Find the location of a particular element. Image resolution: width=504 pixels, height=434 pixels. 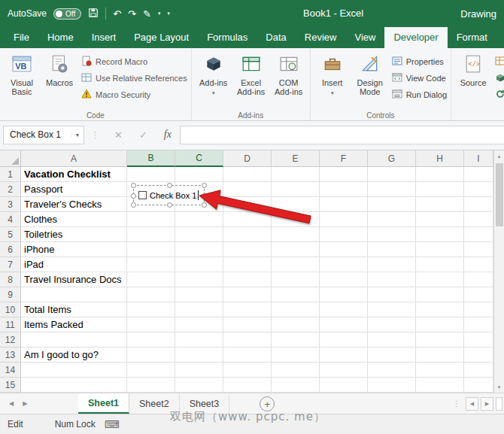

horizontal-scrollbar: ⋮ ◀ ▶ is located at coordinates (478, 403).